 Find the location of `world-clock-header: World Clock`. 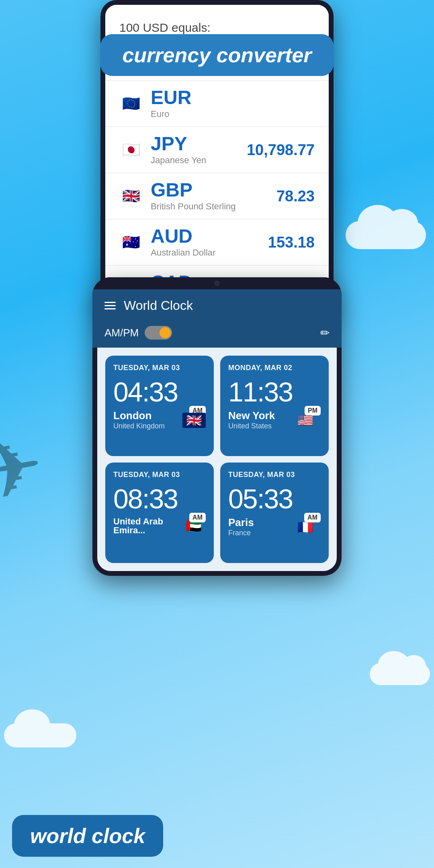

world-clock-header: World Clock is located at coordinates (217, 305).